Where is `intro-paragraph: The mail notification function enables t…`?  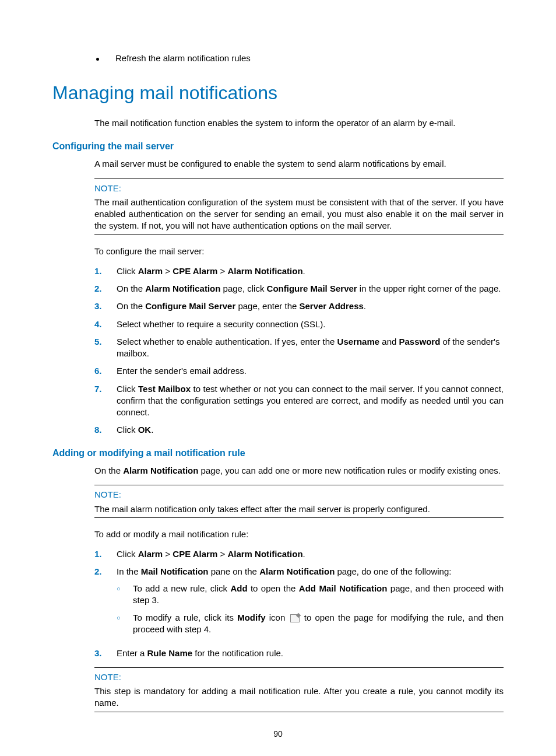
intro-paragraph: The mail notification function enables t… is located at coordinates (299, 123).